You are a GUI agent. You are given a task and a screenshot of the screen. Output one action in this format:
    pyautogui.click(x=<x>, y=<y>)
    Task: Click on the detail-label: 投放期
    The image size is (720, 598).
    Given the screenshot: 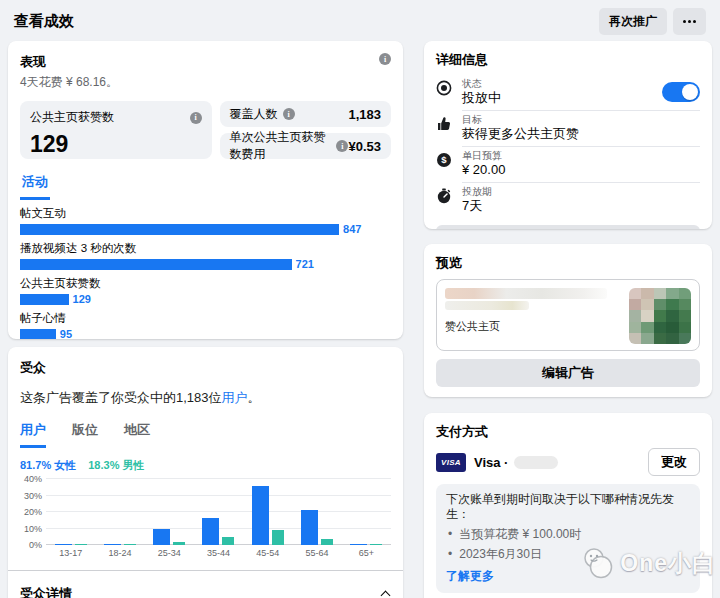 What is the action you would take?
    pyautogui.click(x=581, y=192)
    